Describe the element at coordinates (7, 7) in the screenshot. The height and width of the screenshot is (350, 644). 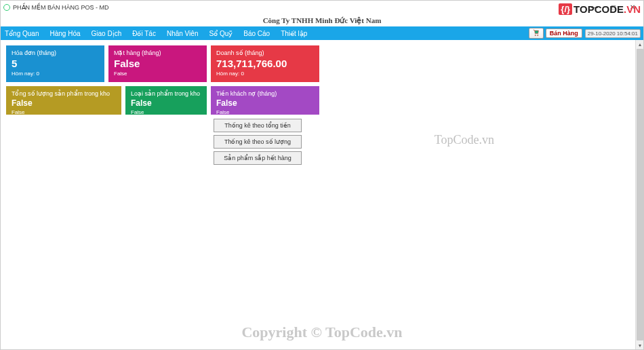
I see `app-icon` at that location.